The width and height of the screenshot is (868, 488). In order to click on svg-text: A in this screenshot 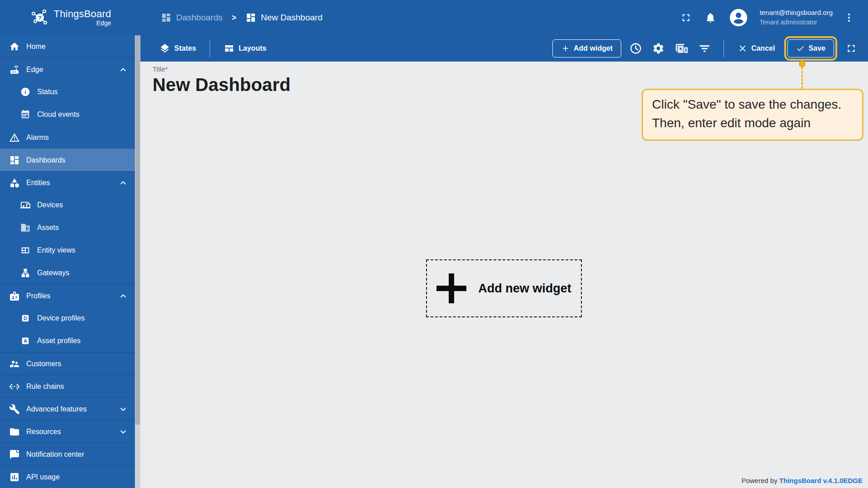, I will do `click(25, 341)`.